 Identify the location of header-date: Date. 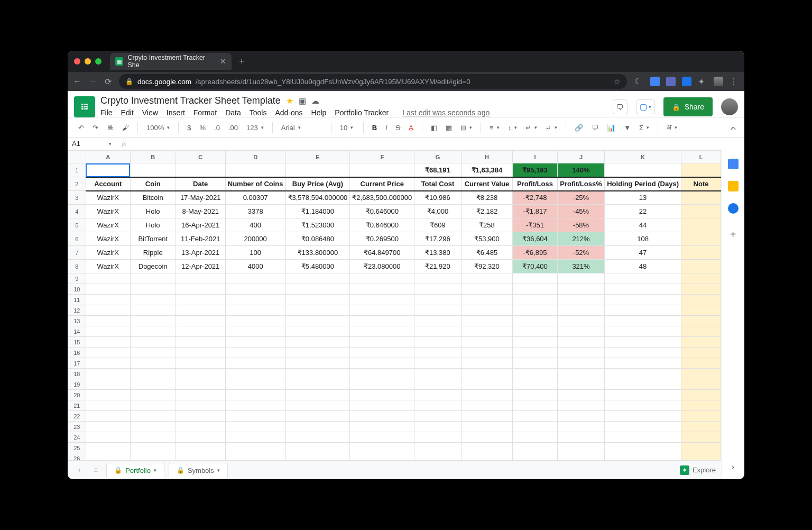
(200, 184).